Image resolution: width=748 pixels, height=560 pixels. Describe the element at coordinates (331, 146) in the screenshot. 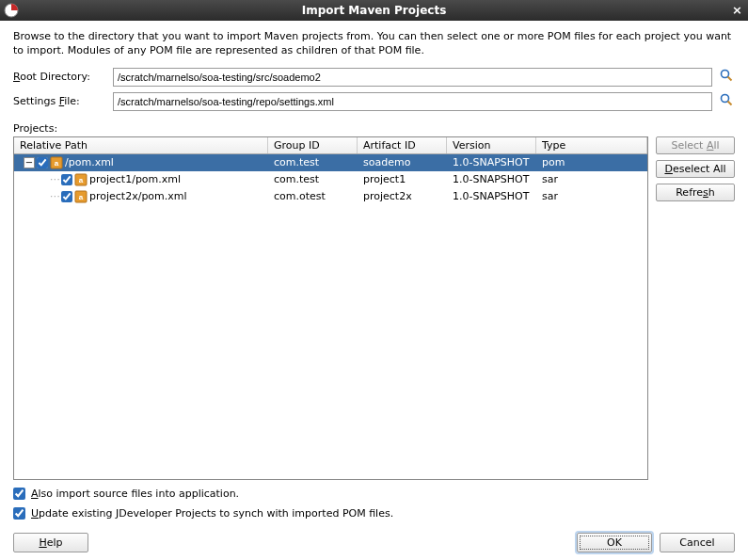

I see `table-header: Relative Path Group ID Artifact ID Versi…` at that location.